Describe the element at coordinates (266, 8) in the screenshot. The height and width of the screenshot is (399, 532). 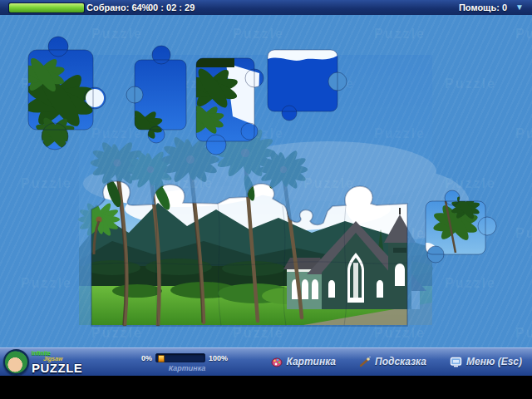
I see `top-status-bar: Собрано: 64% 00 : 02 : 29 Помощь: 0 ▼` at that location.